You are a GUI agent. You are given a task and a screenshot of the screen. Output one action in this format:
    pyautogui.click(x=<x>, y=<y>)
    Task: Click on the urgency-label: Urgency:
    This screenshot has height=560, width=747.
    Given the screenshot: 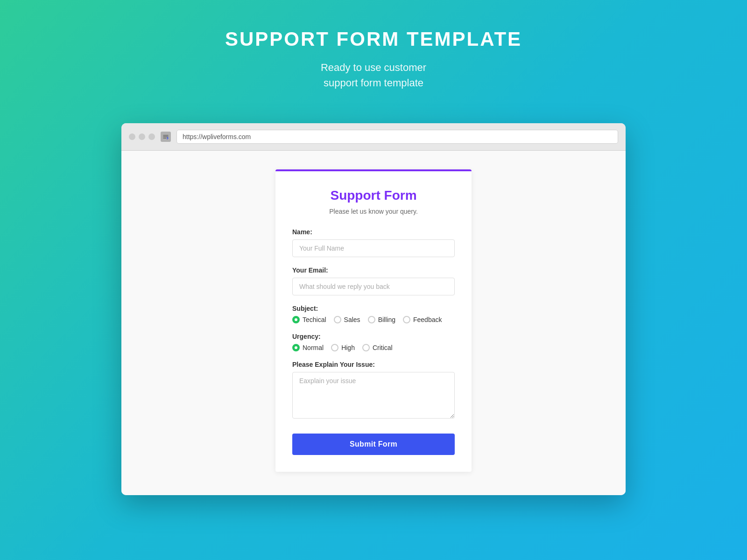 What is the action you would take?
    pyautogui.click(x=374, y=336)
    